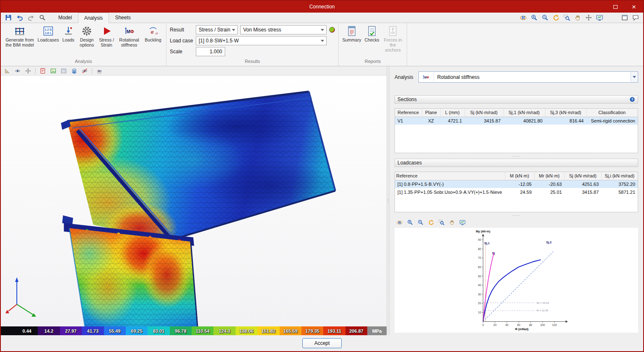 The width and height of the screenshot is (644, 352). What do you see at coordinates (632, 99) in the screenshot?
I see `help-icon` at bounding box center [632, 99].